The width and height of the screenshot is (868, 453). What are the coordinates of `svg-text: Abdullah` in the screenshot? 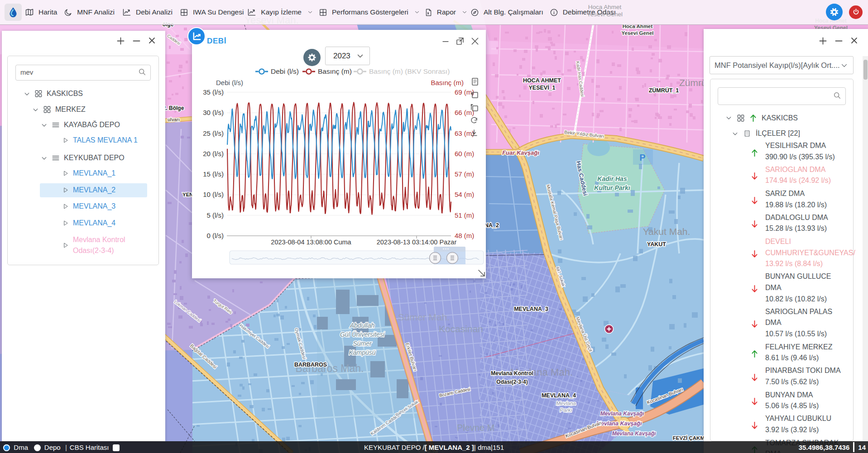 It's located at (362, 325).